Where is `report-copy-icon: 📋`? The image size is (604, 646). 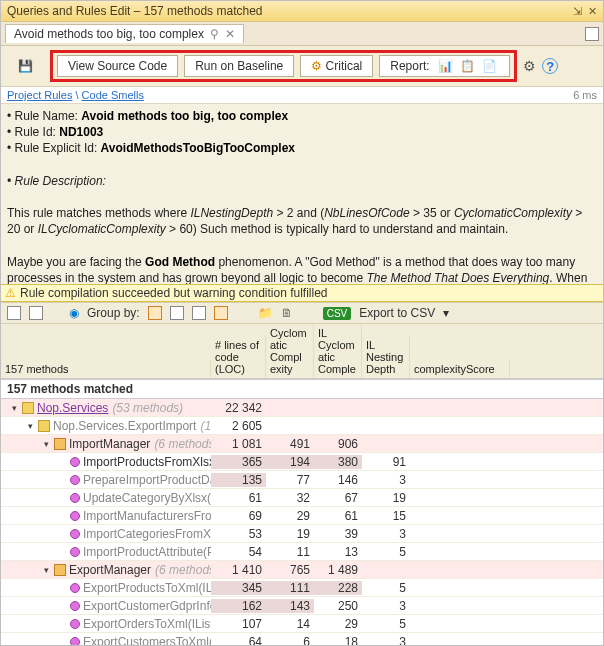
report-copy-icon: 📋 is located at coordinates (468, 66).